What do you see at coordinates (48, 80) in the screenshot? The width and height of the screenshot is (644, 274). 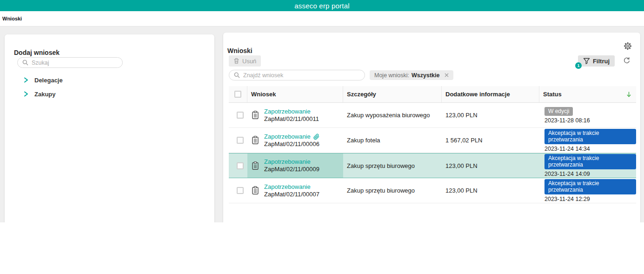 I see `tree-item-label: Delegacje` at bounding box center [48, 80].